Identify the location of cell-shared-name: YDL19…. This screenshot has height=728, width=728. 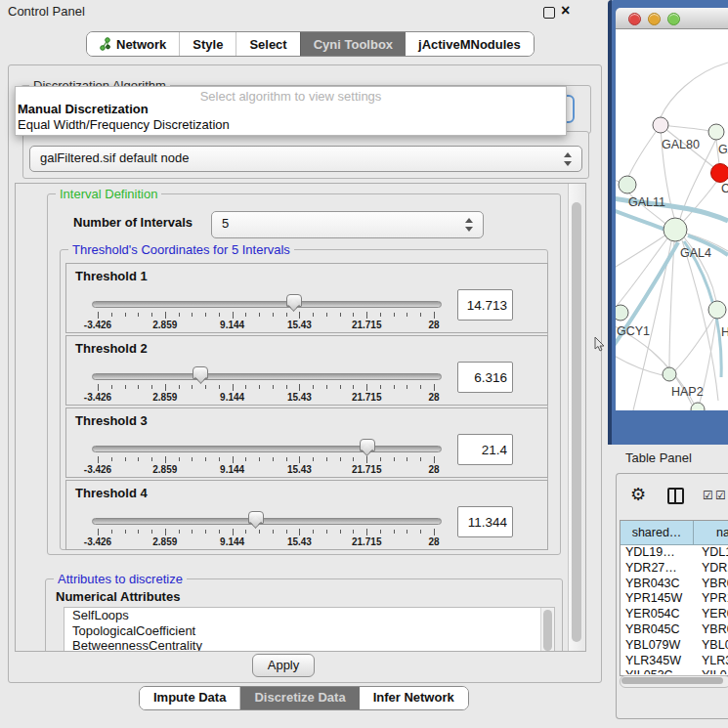
(658, 553).